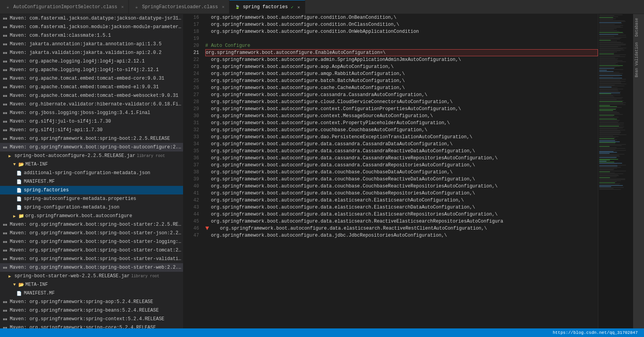 The width and height of the screenshot is (644, 337). What do you see at coordinates (223, 7) in the screenshot?
I see `close-tab-springfactoriesloader: ✕` at bounding box center [223, 7].